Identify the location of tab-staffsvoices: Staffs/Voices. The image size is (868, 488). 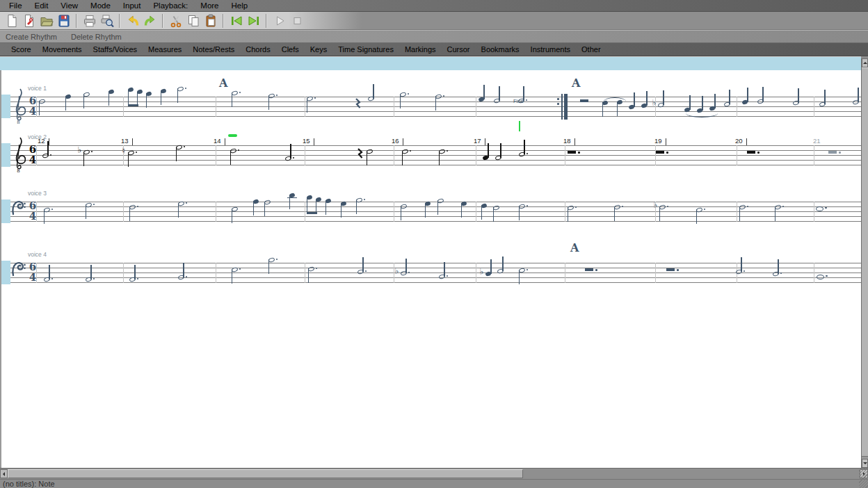
(115, 49).